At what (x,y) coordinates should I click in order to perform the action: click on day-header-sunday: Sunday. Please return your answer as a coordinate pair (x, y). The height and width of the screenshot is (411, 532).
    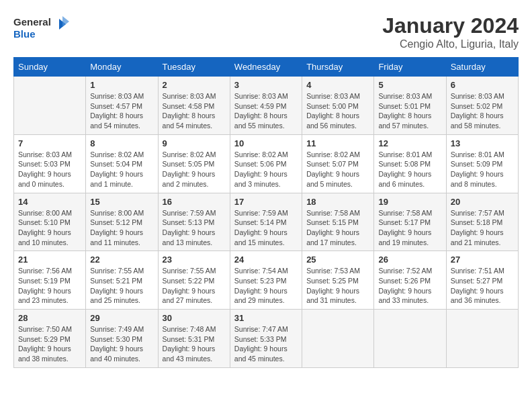
    Looking at the image, I should click on (50, 67).